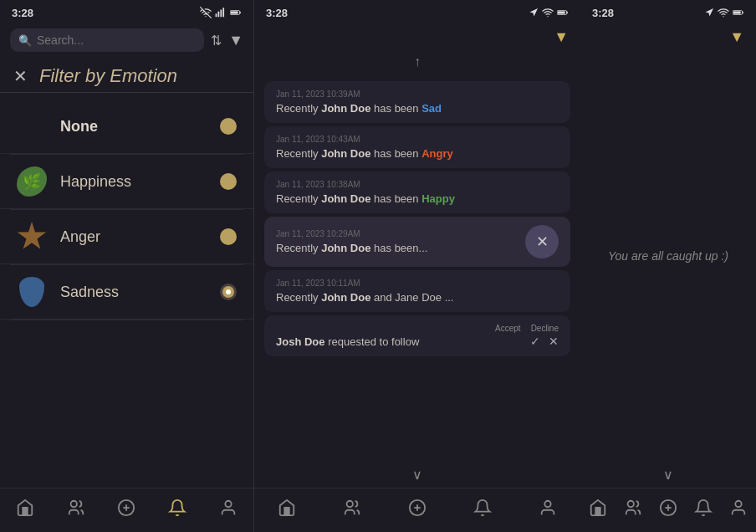  I want to click on notif-card-angry: Jan 11, 2023 10:43AM Recently John Doe h…, so click(417, 147).